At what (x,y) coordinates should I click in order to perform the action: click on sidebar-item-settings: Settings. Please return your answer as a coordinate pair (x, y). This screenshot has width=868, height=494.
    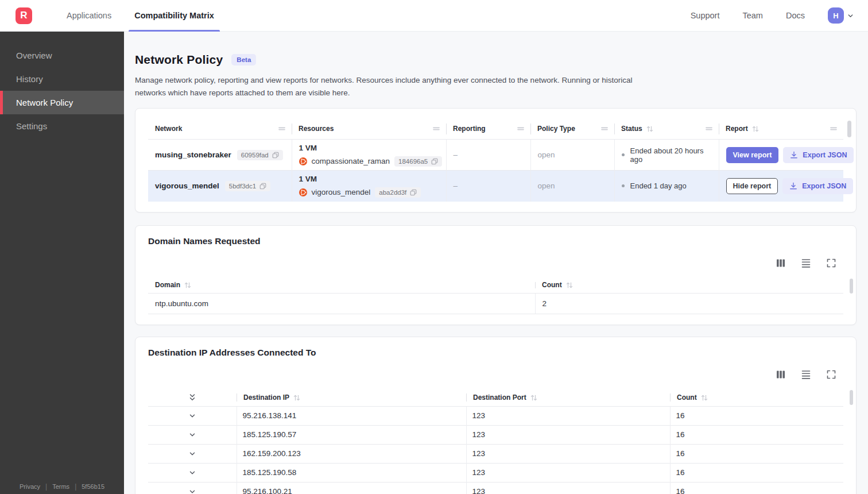
    Looking at the image, I should click on (62, 126).